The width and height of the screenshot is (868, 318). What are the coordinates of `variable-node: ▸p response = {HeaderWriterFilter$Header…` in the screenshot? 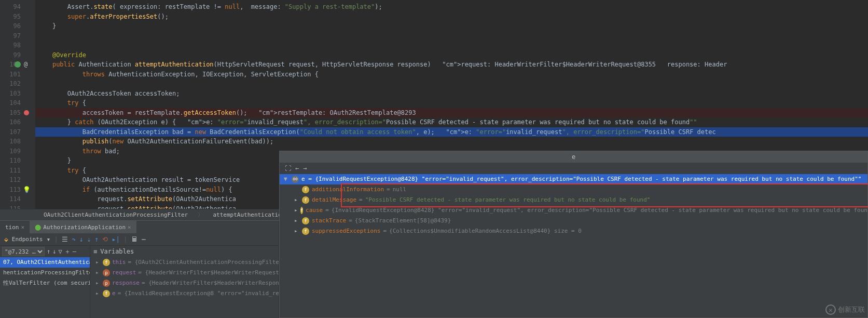 It's located at (185, 283).